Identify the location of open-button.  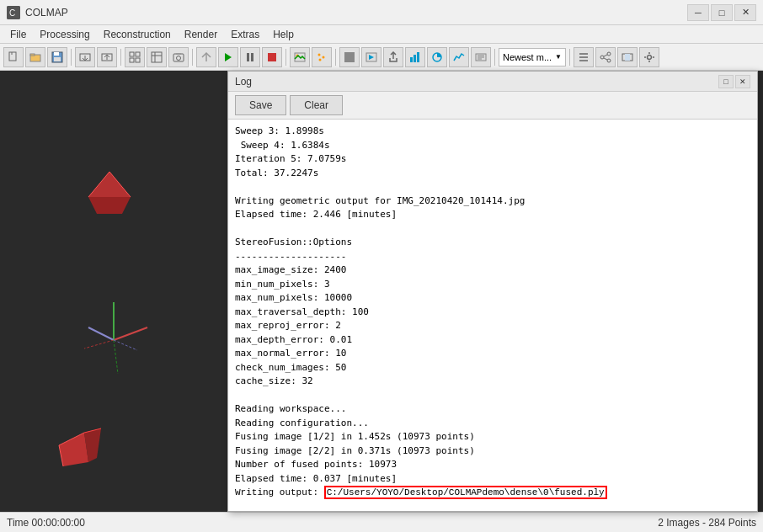
(35, 57).